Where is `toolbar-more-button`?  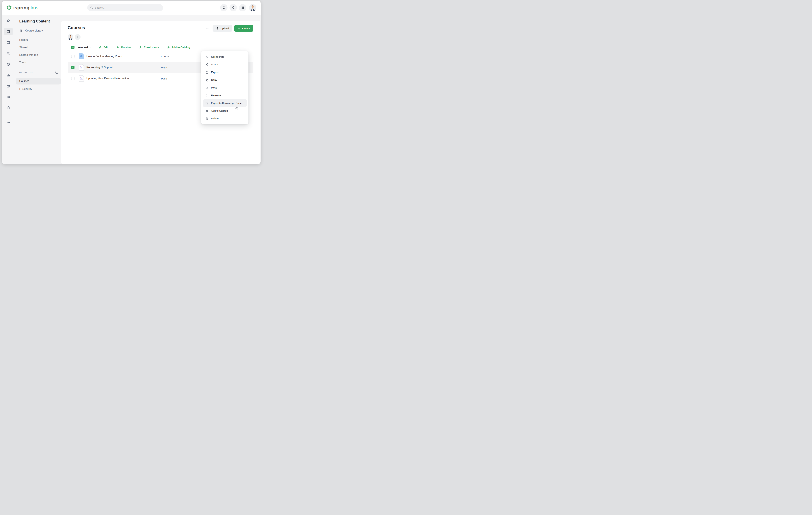 toolbar-more-button is located at coordinates (200, 47).